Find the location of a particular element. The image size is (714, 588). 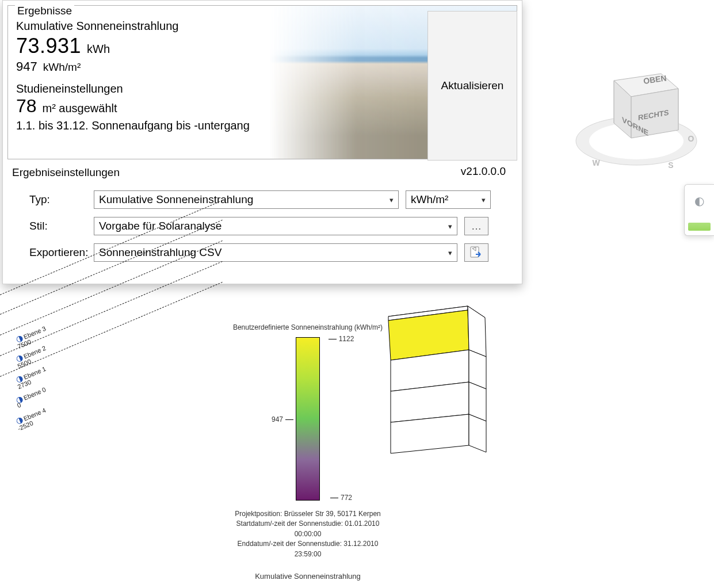

result-settings-fieldset: Ergebniseinstellungen v21.0.0.0 Typ: Kum… is located at coordinates (262, 224).